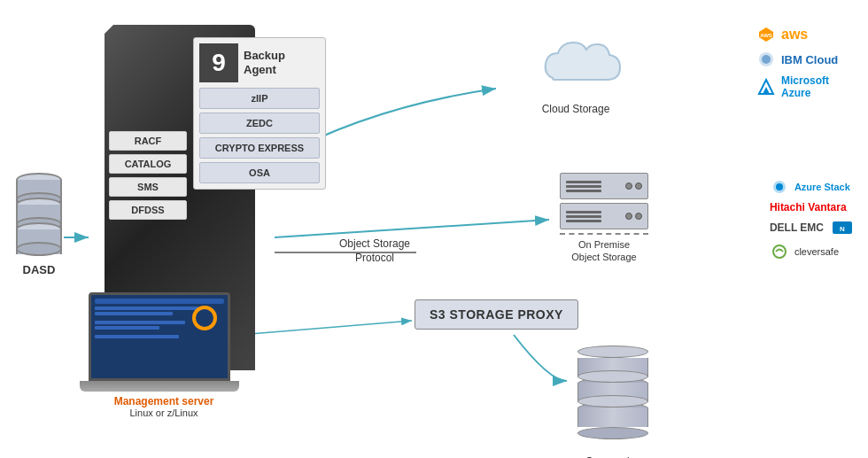 This screenshot has height=458, width=868. Describe the element at coordinates (766, 87) in the screenshot. I see `azure-icon` at that location.